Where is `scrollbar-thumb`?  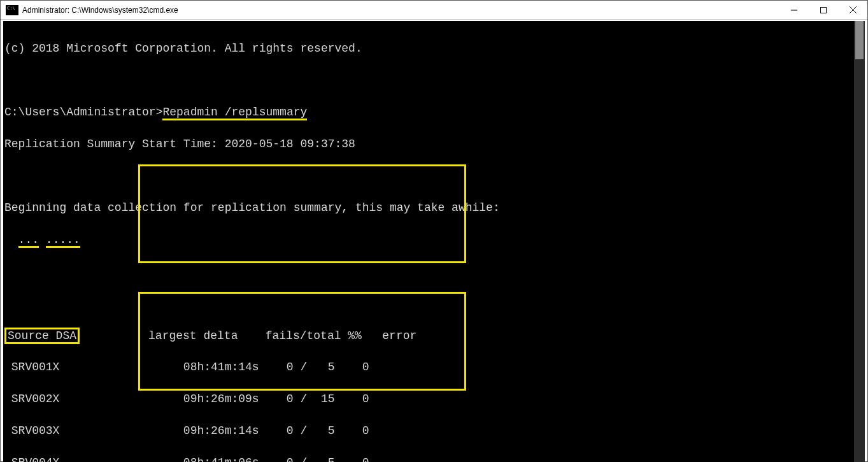 scrollbar-thumb is located at coordinates (860, 40).